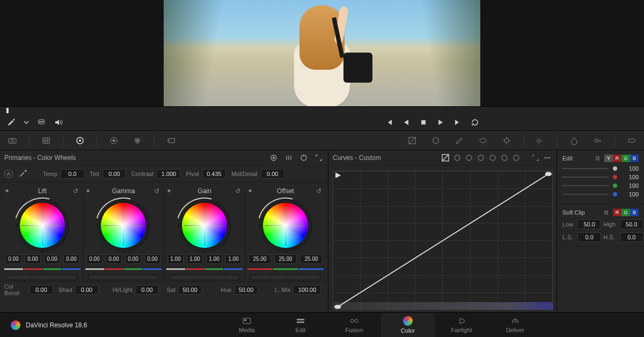 The height and width of the screenshot is (337, 644). Describe the element at coordinates (46, 141) in the screenshot. I see `color-checker-palette-icon` at that location.